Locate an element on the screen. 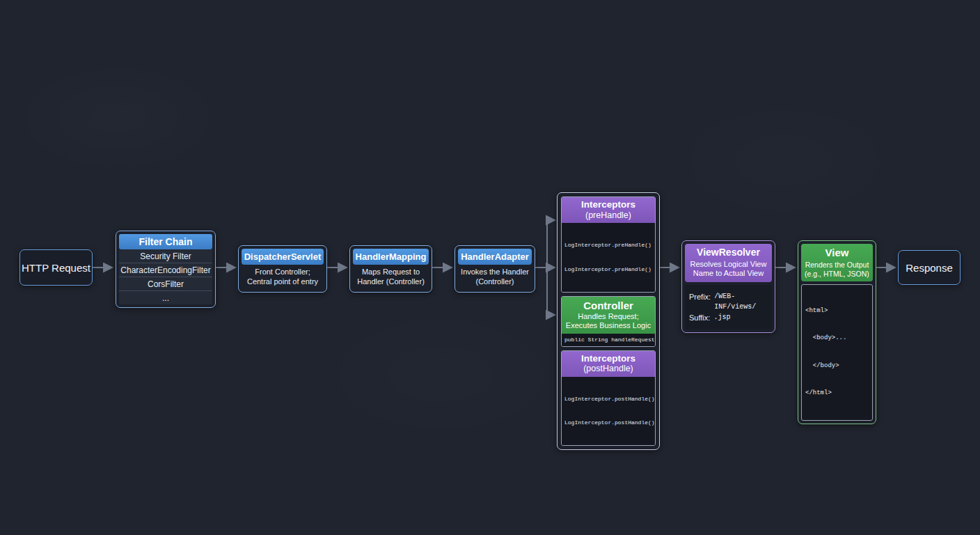 This screenshot has height=535, width=980. view-resolver-suffix: Suffix: .jsp is located at coordinates (728, 318).